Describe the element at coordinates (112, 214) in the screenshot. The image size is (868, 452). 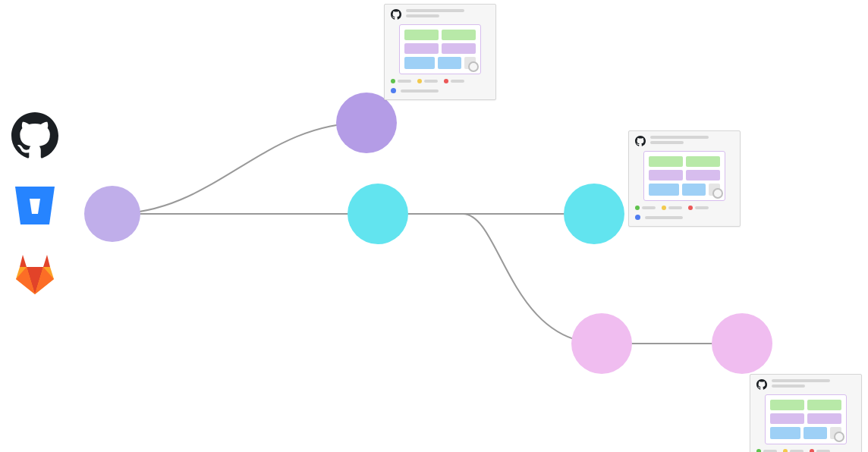
I see `node-root` at that location.